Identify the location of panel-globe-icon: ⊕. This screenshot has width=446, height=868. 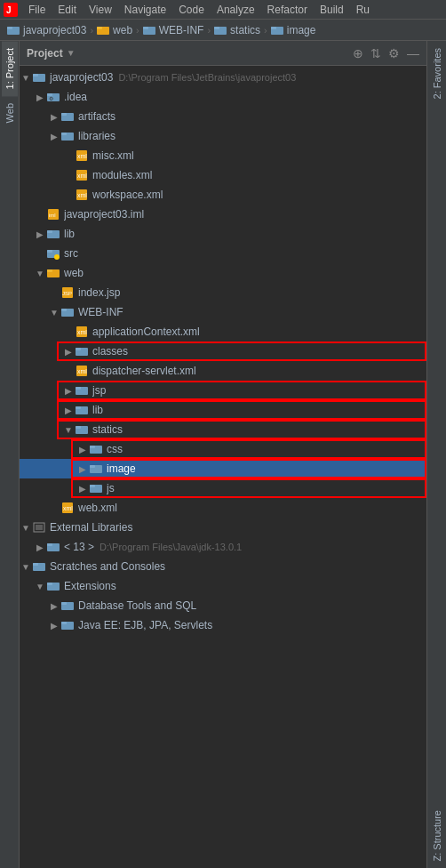
(358, 53).